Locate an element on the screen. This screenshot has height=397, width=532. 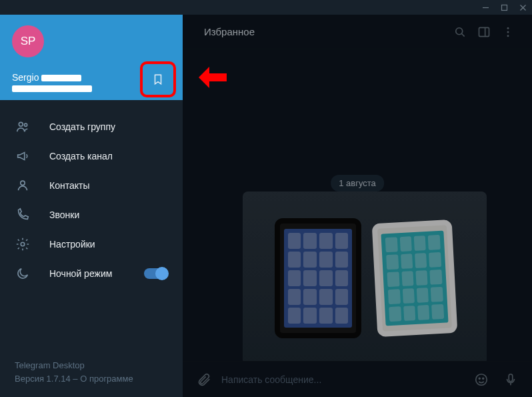
maximize-button is located at coordinates (504, 7).